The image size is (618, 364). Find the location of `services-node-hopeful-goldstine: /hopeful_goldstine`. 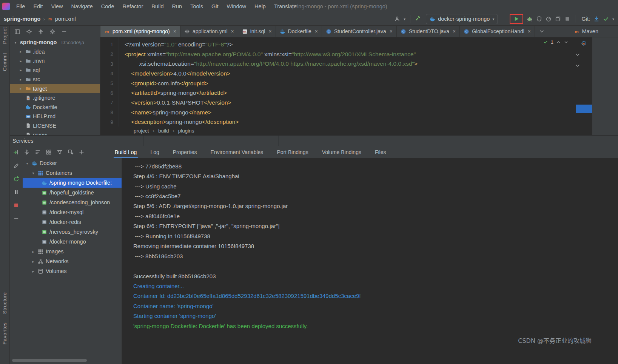

services-node-hopeful-goldstine: /hopeful_goldstine is located at coordinates (72, 193).